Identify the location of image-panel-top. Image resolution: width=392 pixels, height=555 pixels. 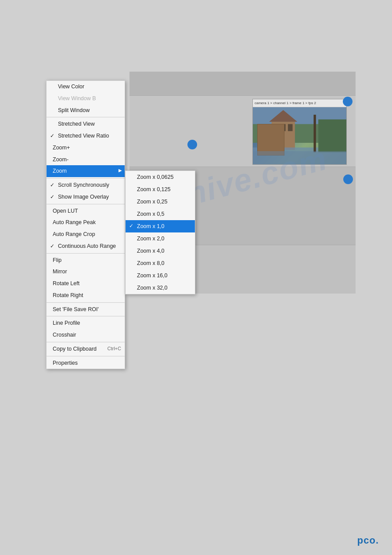
(242, 83).